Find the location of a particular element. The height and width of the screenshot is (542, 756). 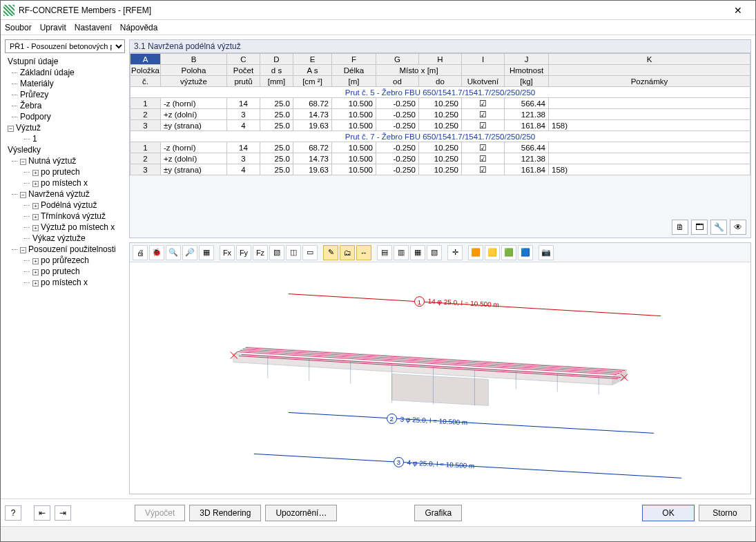

search-icon: 🔎 is located at coordinates (190, 253).